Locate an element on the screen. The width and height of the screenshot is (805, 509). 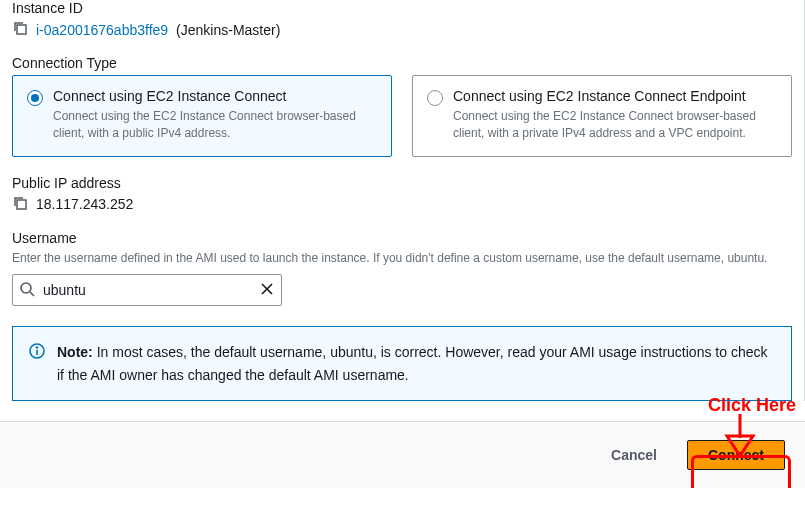
username-input is located at coordinates (147, 290).